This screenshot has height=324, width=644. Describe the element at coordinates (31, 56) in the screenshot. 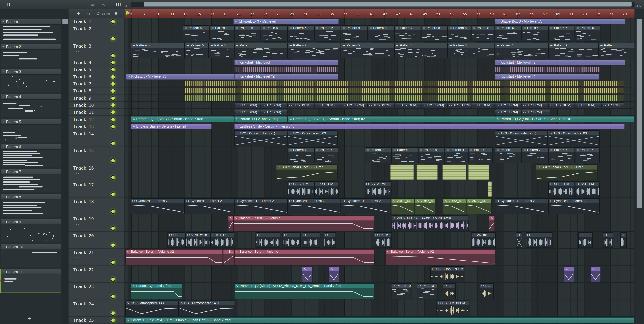

I see `pattern-item: ≡Pattern 2` at that location.